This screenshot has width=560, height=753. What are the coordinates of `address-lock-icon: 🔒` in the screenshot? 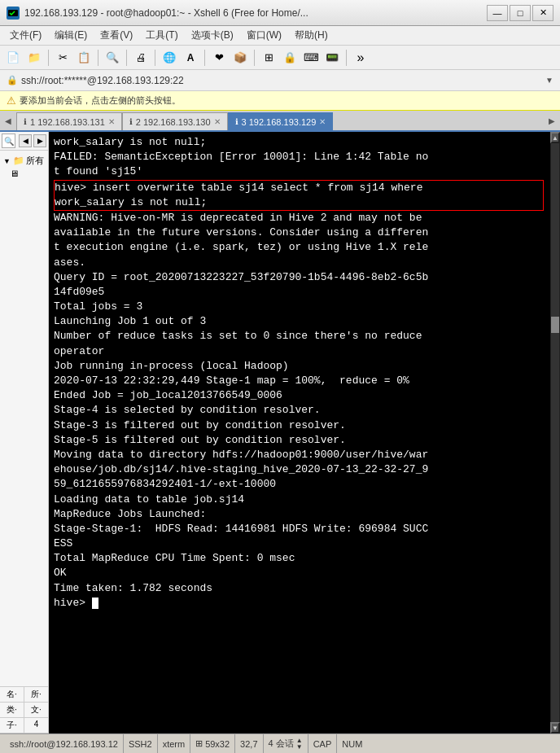 It's located at (12, 80).